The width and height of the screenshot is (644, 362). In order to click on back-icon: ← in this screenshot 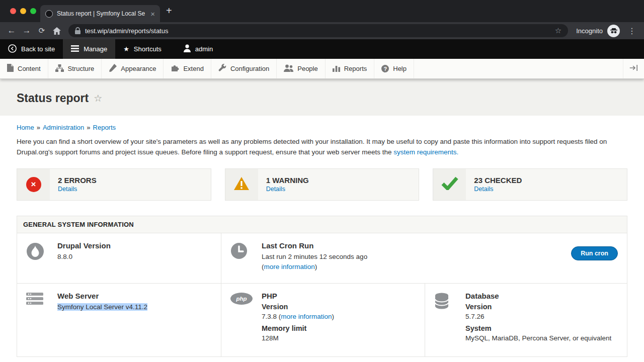, I will do `click(12, 31)`.